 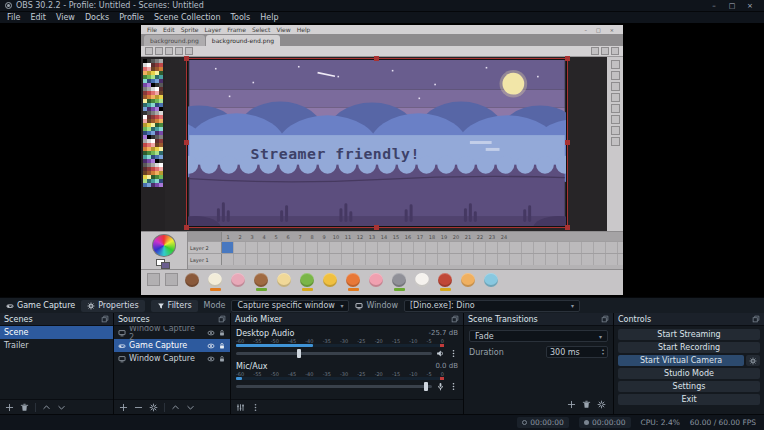 I want to click on start-recording-button: Start Recording, so click(x=689, y=348).